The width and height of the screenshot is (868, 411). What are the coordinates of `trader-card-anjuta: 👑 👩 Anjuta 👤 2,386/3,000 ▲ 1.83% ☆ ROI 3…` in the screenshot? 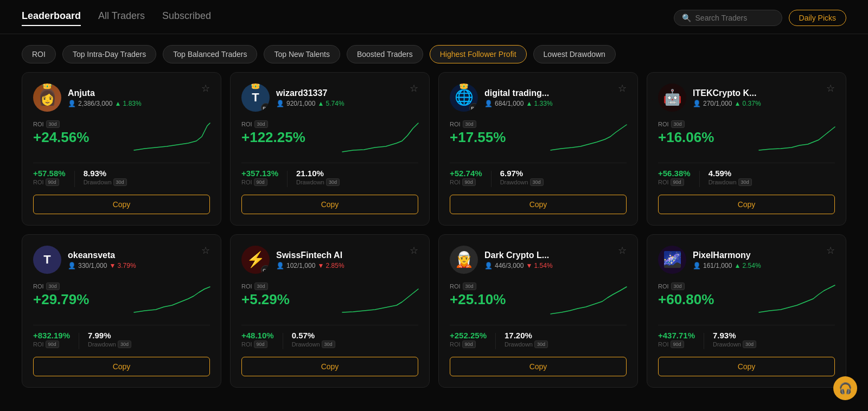 It's located at (122, 149).